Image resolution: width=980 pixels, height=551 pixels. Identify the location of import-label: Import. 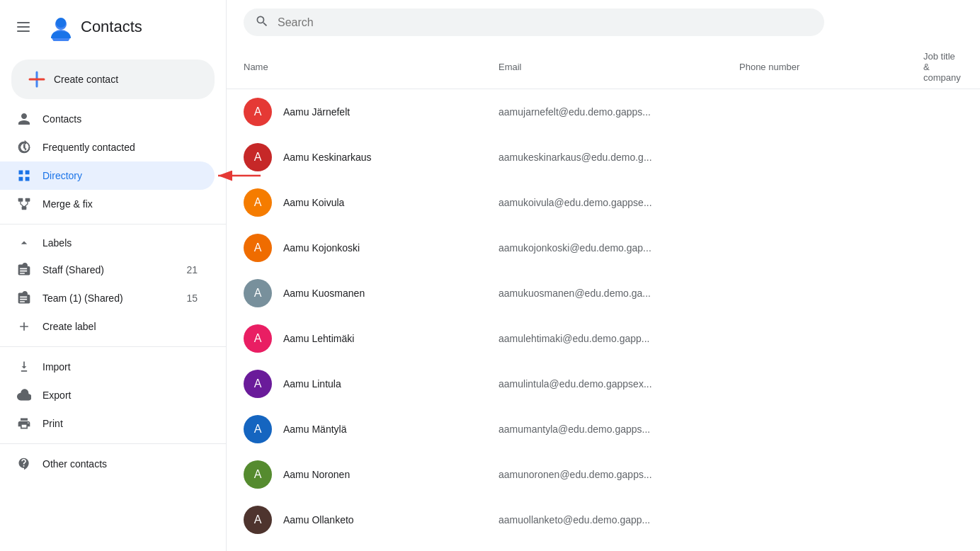
(120, 367).